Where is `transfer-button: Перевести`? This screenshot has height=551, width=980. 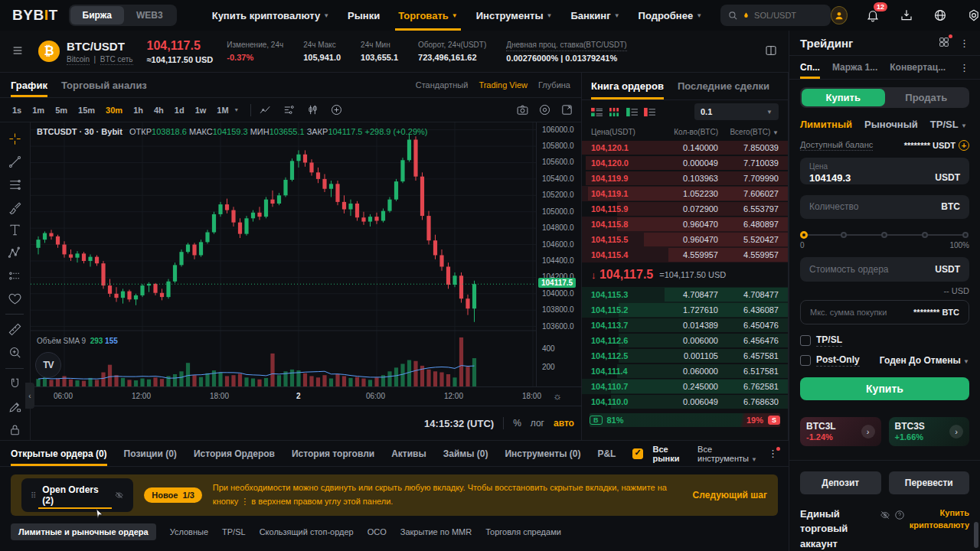 transfer-button: Перевести is located at coordinates (929, 483).